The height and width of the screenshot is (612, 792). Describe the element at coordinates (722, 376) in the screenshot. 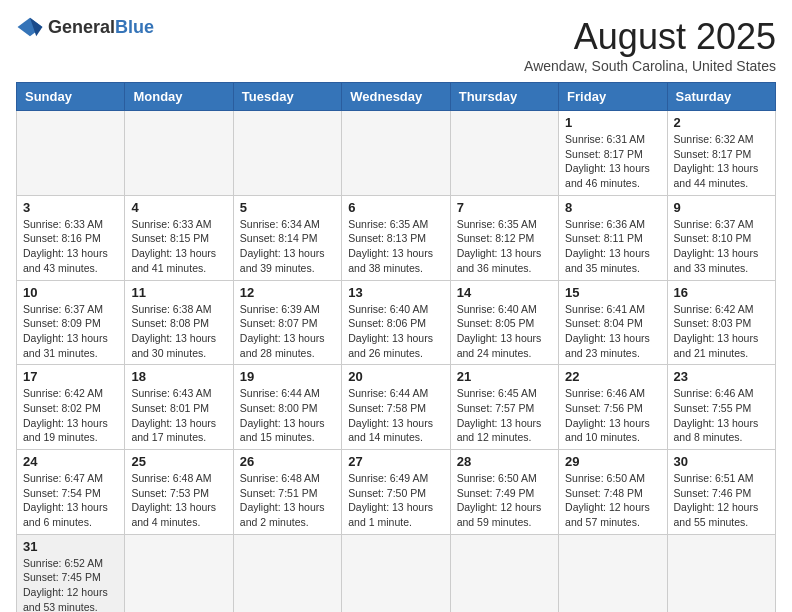

I see `day-number: 23` at that location.